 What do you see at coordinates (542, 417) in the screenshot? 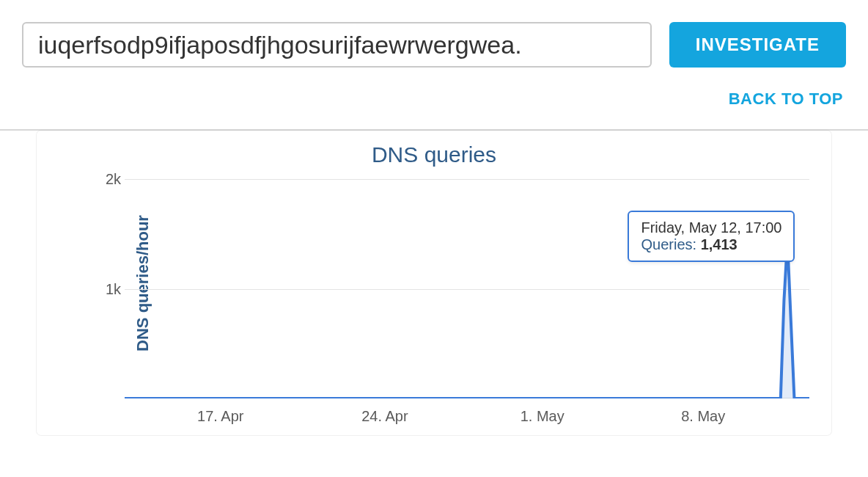
I see `x-tick-label: 1. May` at bounding box center [542, 417].